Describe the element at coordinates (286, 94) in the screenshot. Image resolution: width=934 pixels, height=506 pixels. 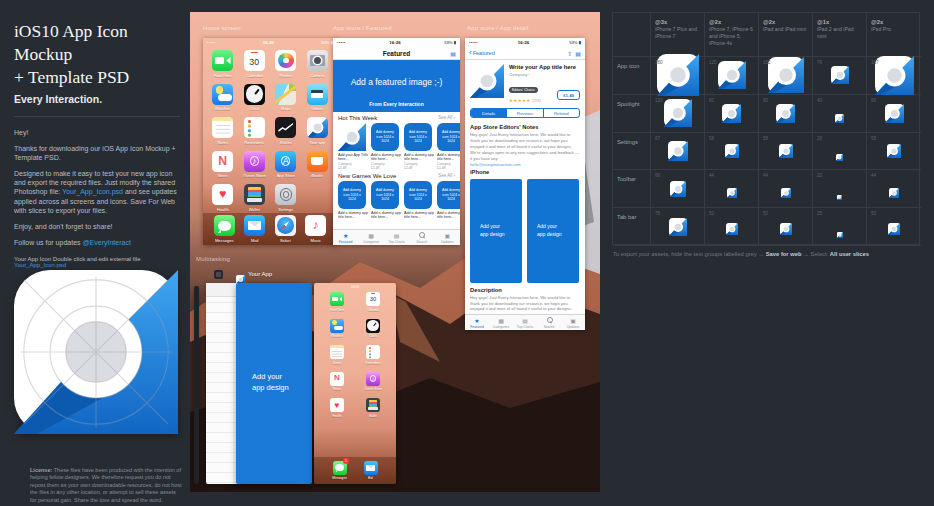
I see `maps-app-icon` at that location.